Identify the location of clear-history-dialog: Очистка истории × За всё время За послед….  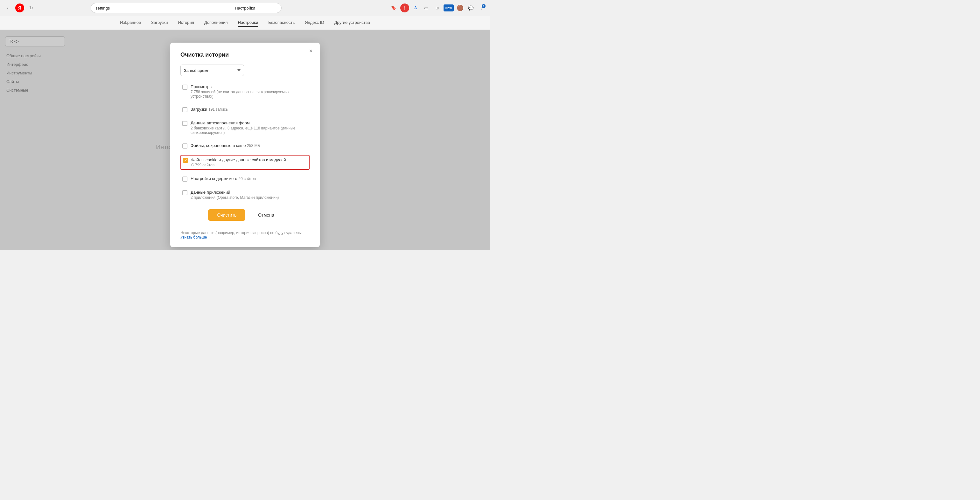
(245, 145).